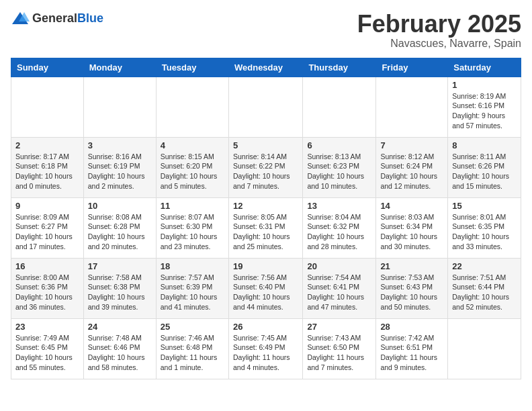 The image size is (532, 411). What do you see at coordinates (120, 326) in the screenshot?
I see `day-number: 24` at bounding box center [120, 326].